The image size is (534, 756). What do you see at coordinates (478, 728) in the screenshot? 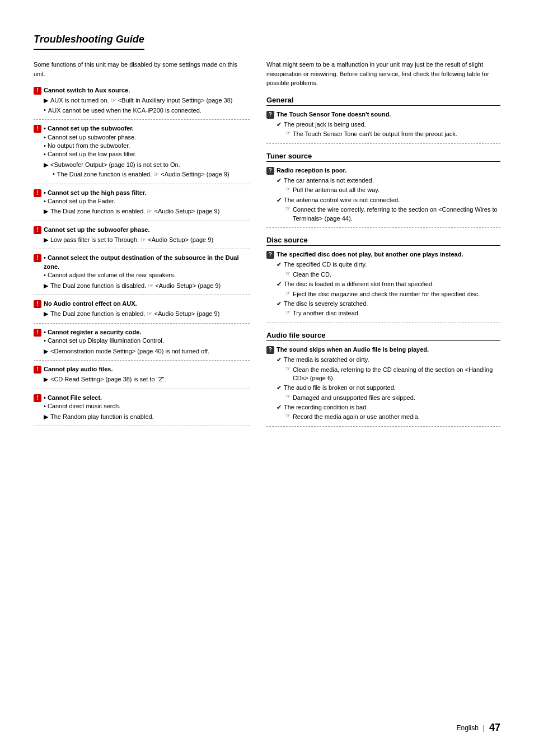
I see `page-number-area: English | 47` at bounding box center [478, 728].